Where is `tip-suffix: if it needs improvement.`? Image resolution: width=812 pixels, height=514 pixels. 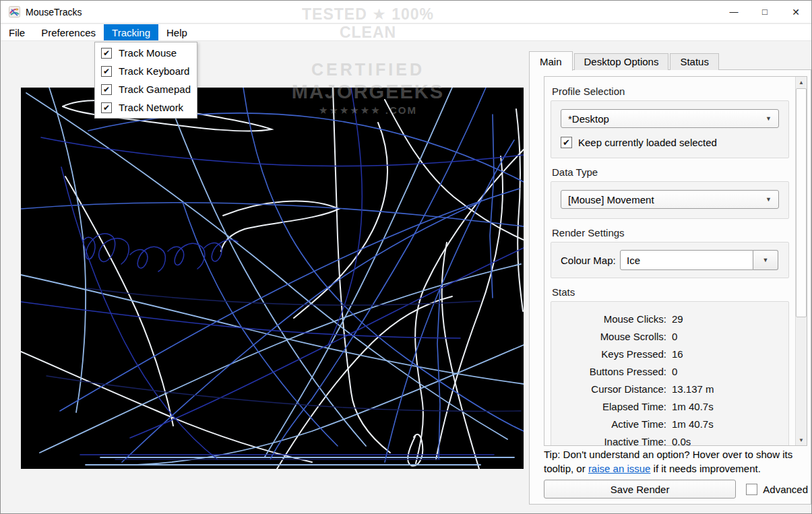
tip-suffix: if it needs improvement. is located at coordinates (705, 469).